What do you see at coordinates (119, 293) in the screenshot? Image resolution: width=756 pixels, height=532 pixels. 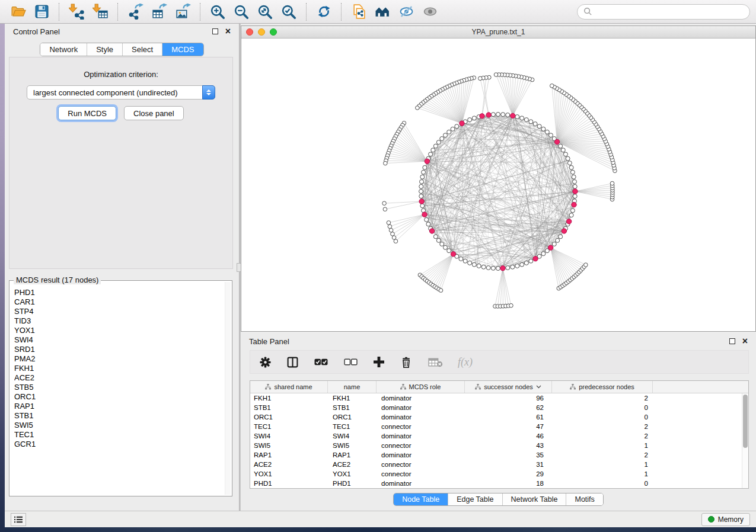 I see `mcds-result-item: PHD1` at bounding box center [119, 293].